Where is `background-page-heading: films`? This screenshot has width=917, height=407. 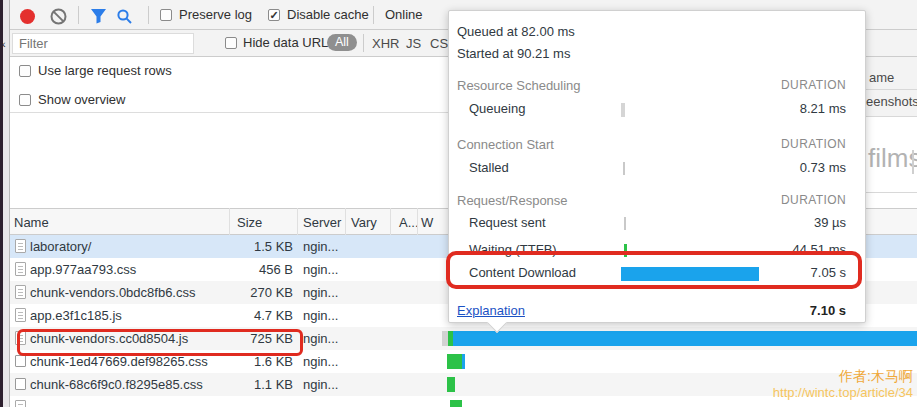
background-page-heading: films is located at coordinates (892, 158).